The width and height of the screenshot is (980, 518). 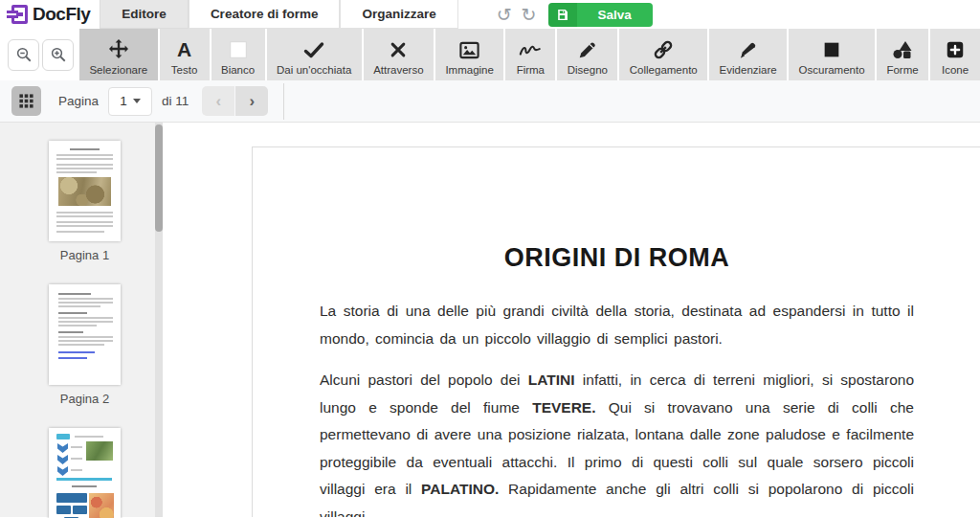 I want to click on previous-page-button: ‹, so click(x=218, y=101).